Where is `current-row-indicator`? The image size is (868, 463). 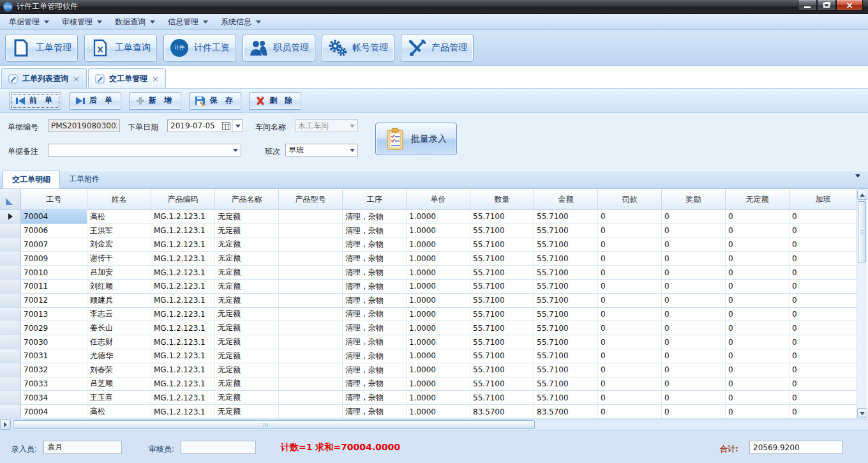 current-row-indicator is located at coordinates (10, 217).